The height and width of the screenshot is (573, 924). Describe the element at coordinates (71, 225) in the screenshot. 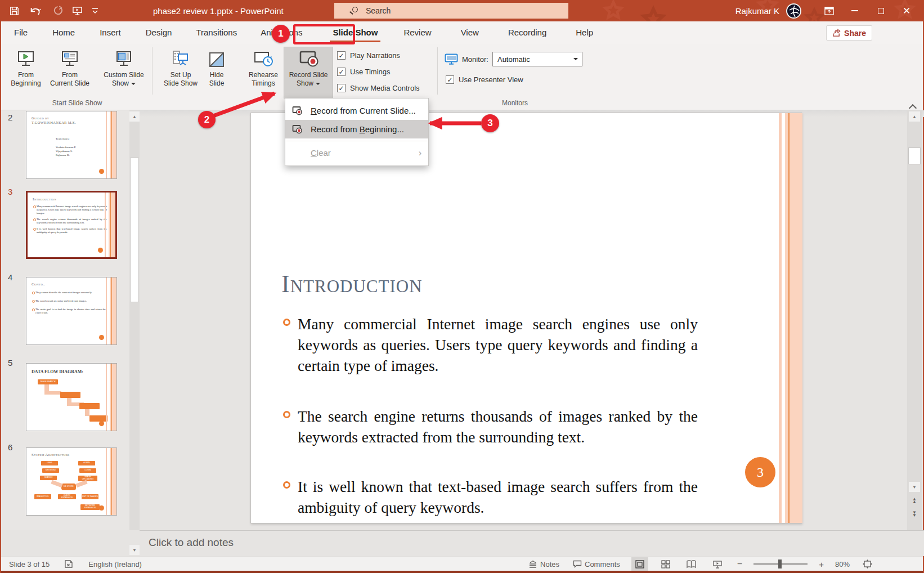

I see `thumbnail-slide-3-selected: Introduction Many commercial Internet im…` at that location.